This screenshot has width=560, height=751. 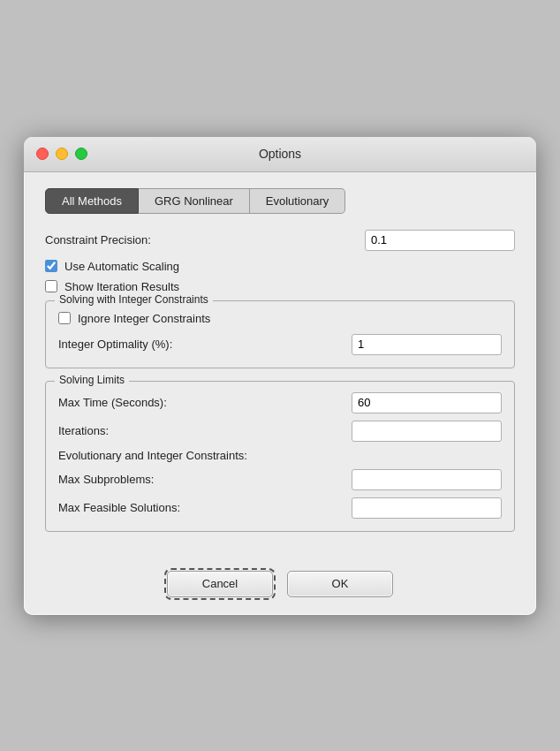 I want to click on footer: Cancel OK, so click(x=280, y=588).